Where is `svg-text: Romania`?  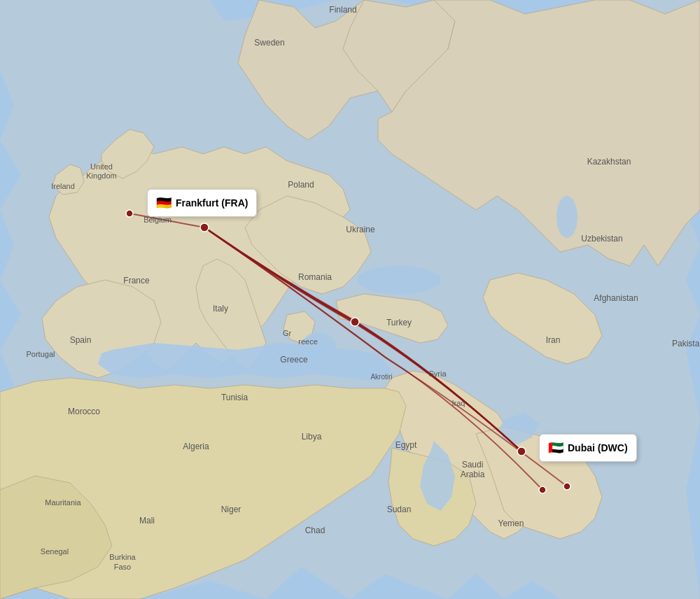 svg-text: Romania is located at coordinates (315, 277).